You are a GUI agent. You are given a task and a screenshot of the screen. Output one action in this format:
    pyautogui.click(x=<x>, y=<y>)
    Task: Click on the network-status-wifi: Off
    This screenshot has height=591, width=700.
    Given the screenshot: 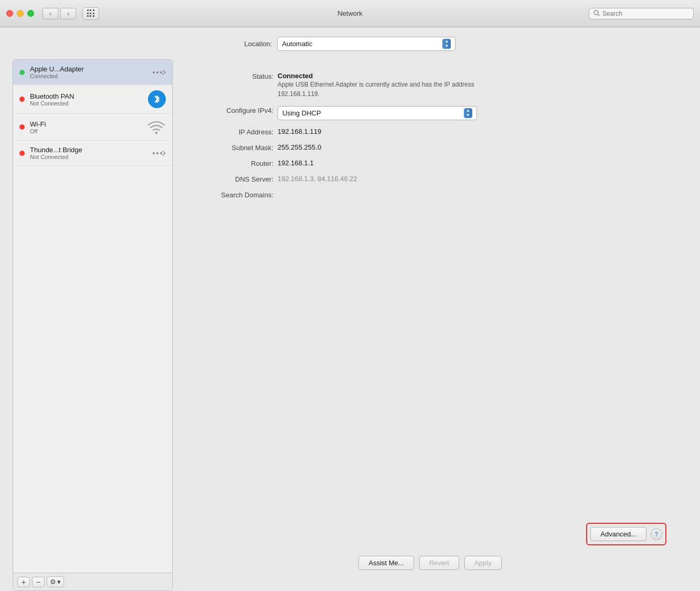 What is the action you would take?
    pyautogui.click(x=86, y=131)
    